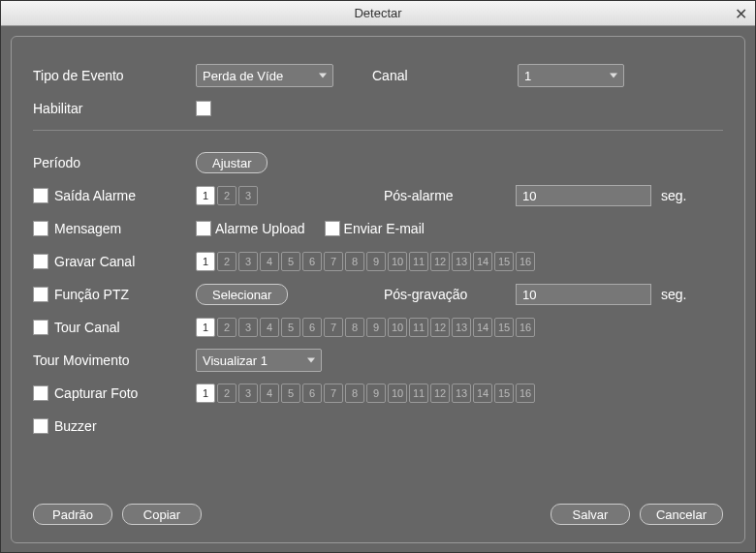 This screenshot has height=553, width=756. I want to click on divider, so click(378, 130).